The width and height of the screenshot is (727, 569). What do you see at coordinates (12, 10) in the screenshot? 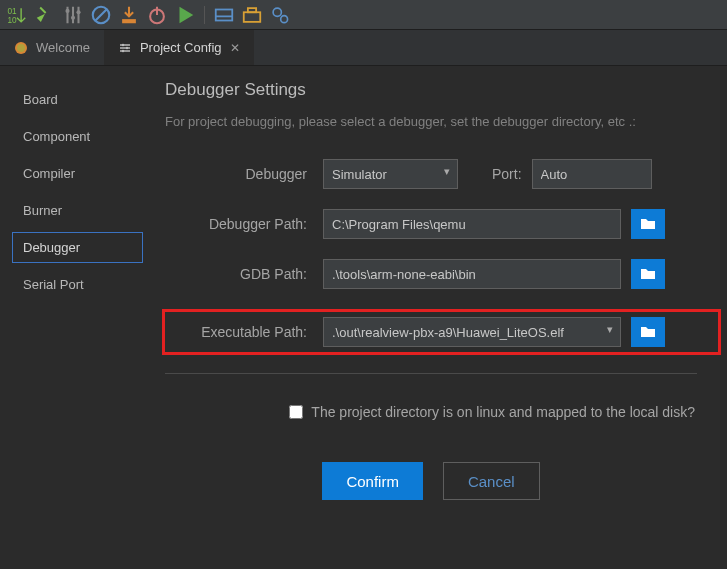
I see `svg-text: 01` at bounding box center [12, 10].